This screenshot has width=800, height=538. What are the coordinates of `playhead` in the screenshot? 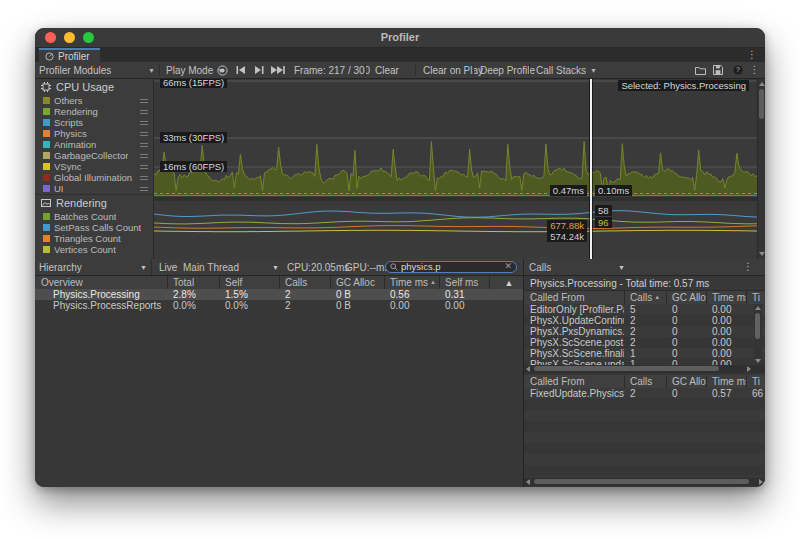 It's located at (591, 169).